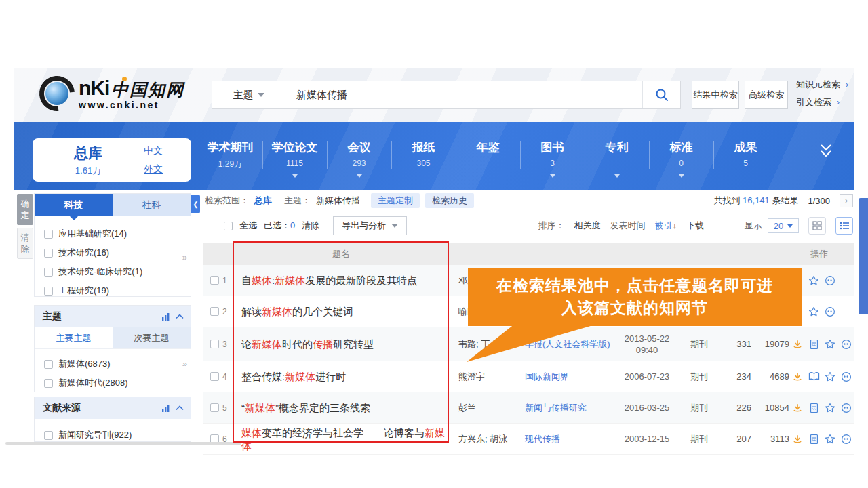  I want to click on result-title-link: 自媒体:新媒体发展的最新阶段及其特点, so click(341, 281).